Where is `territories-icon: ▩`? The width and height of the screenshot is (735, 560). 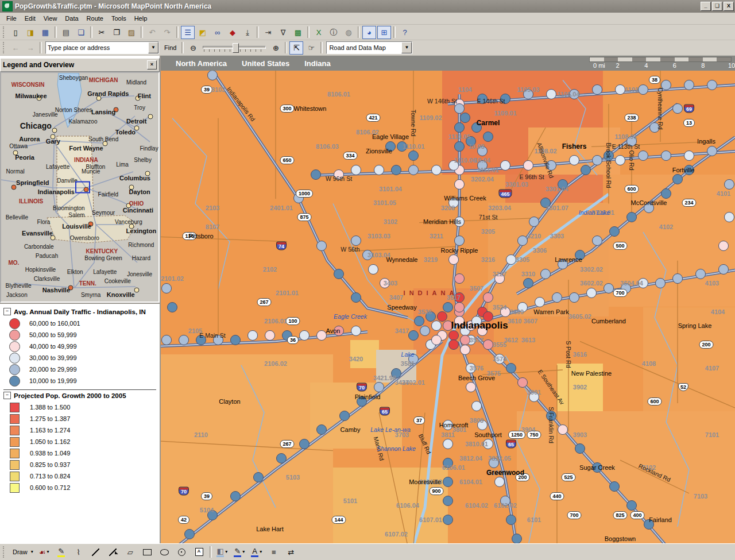
territories-icon: ▩ is located at coordinates (298, 32).